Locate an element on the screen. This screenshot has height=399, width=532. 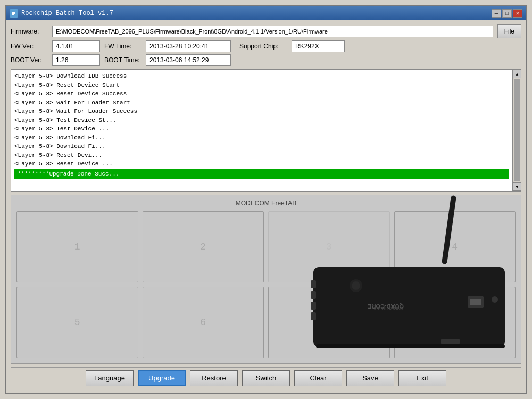
slot-2: 2 is located at coordinates (203, 247).